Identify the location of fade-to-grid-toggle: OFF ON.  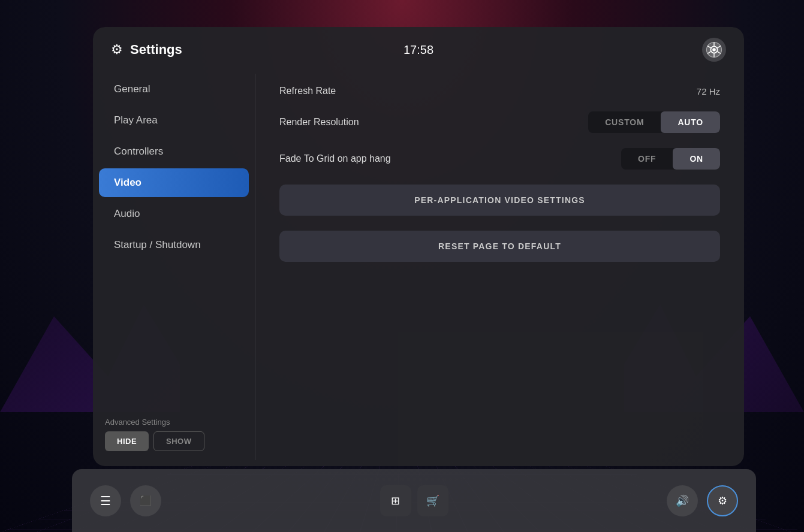
(670, 159).